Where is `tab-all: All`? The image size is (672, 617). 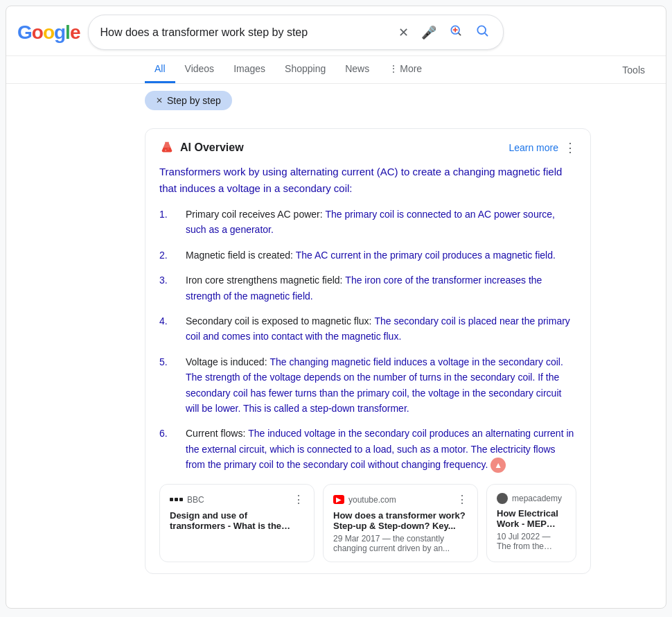
tab-all: All is located at coordinates (160, 69).